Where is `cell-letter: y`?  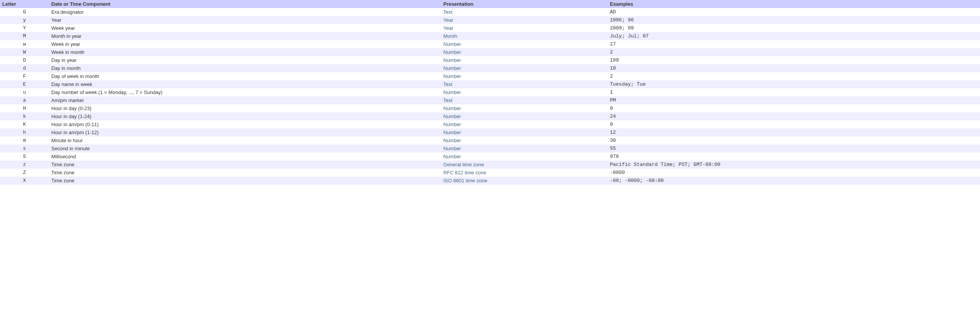 cell-letter: y is located at coordinates (24, 20).